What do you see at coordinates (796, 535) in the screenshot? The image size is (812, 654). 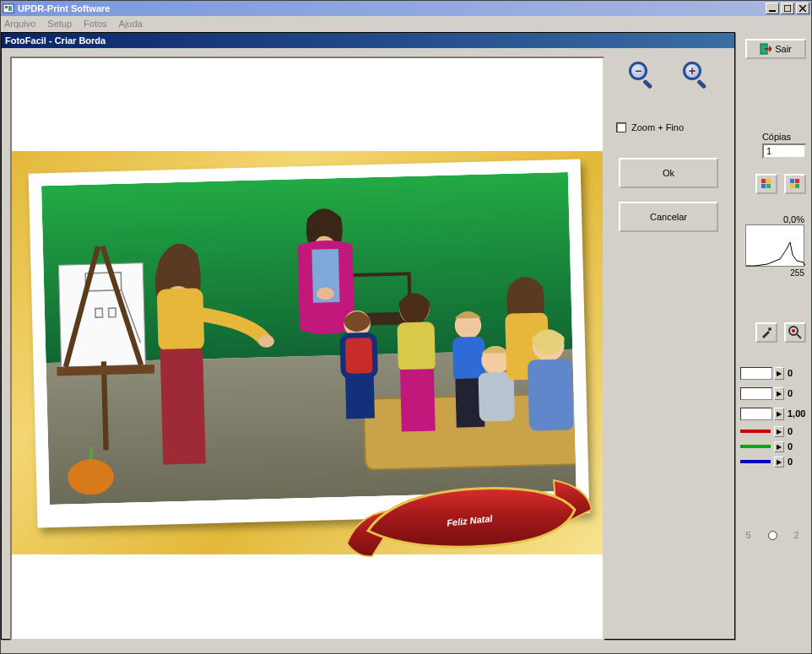 I see `radio-b-label: 2` at bounding box center [796, 535].